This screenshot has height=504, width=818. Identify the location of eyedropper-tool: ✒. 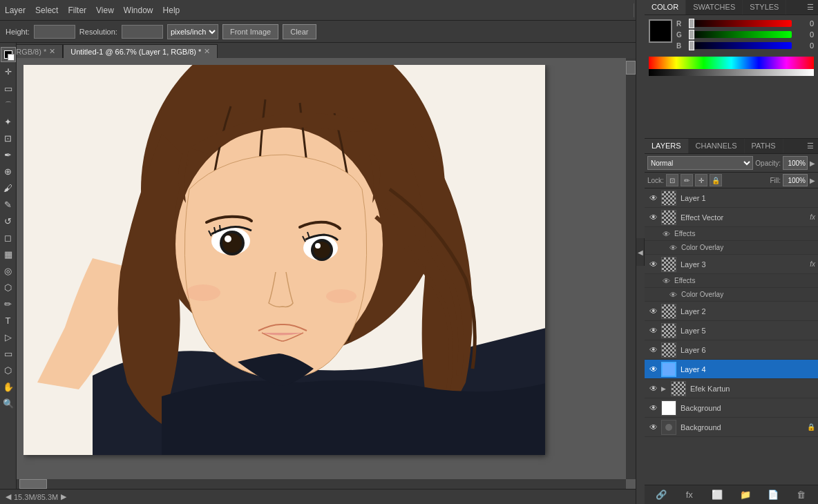
(8, 155).